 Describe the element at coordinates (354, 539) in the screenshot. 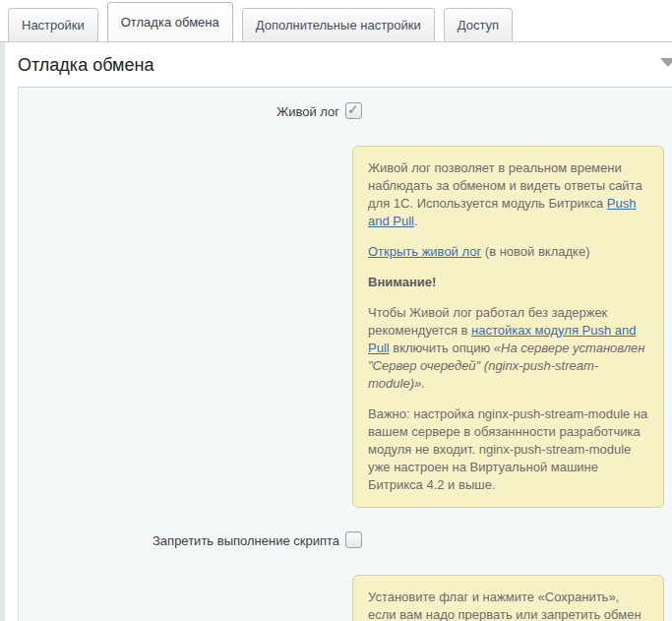

I see `forbid-script-checkbox` at that location.